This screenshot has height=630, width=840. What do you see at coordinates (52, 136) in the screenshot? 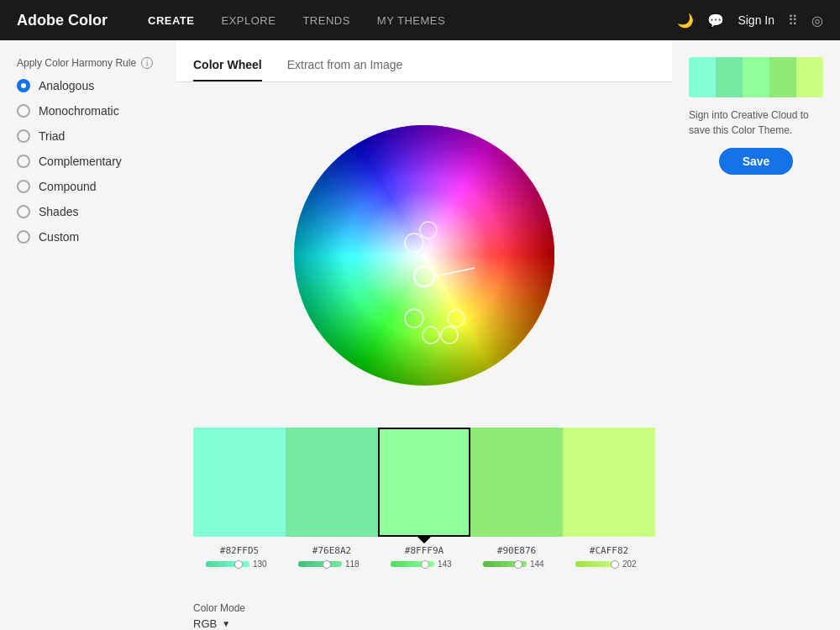
I see `radio-triad-label: Triad` at bounding box center [52, 136].